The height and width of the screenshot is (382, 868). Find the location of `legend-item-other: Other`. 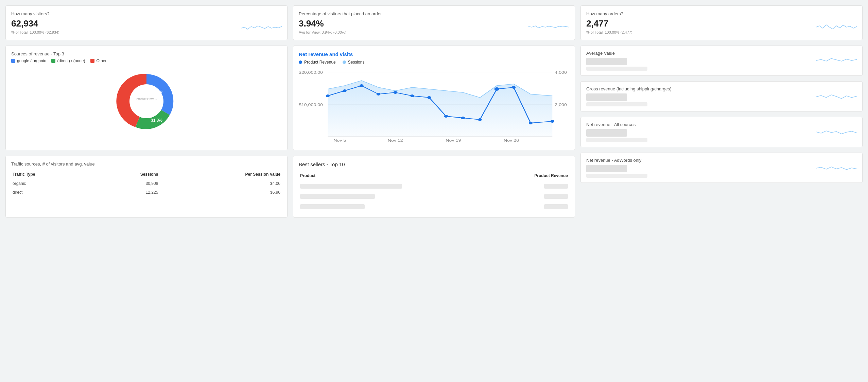

legend-item-other: Other is located at coordinates (99, 61).